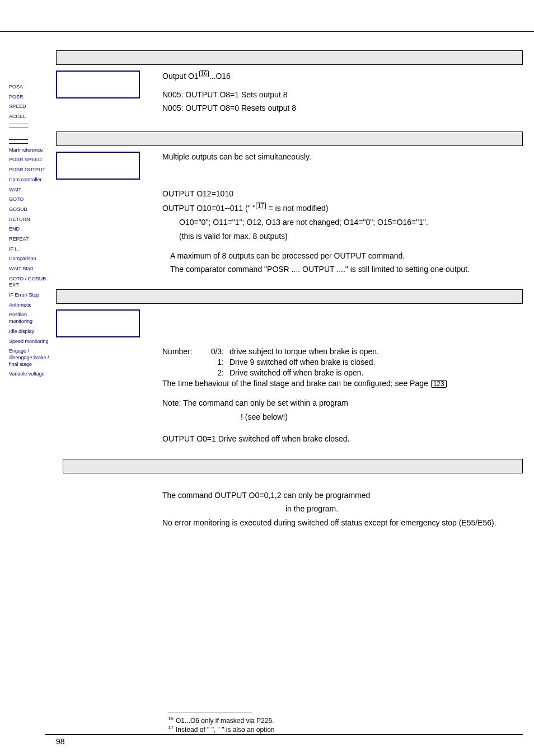 Image resolution: width=534 pixels, height=756 pixels. What do you see at coordinates (343, 208) in the screenshot?
I see `code-line: OUTPUT O10=01--011 (" "17 = is not modif…` at bounding box center [343, 208].